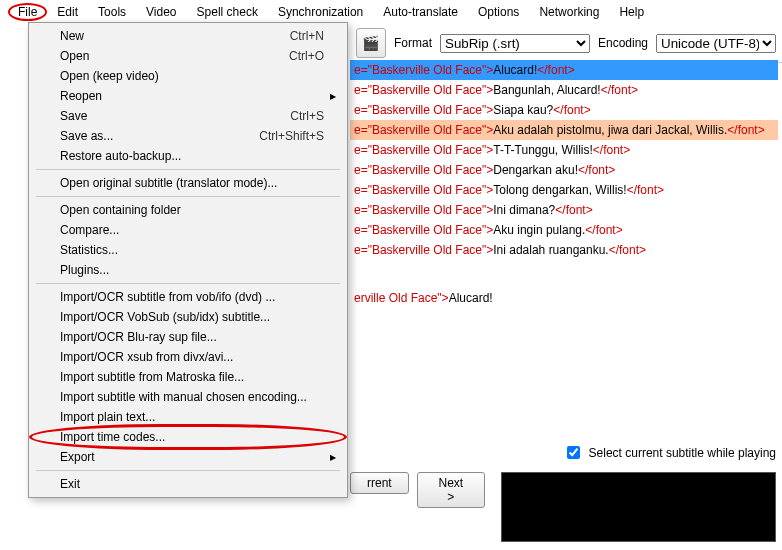  What do you see at coordinates (638, 507) in the screenshot?
I see `video-preview` at bounding box center [638, 507].